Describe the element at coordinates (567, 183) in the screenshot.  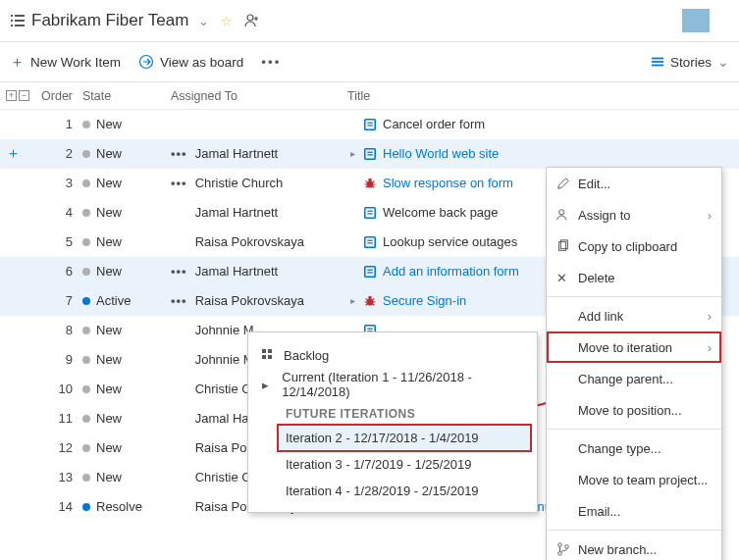
I see `pencil-icon` at that location.